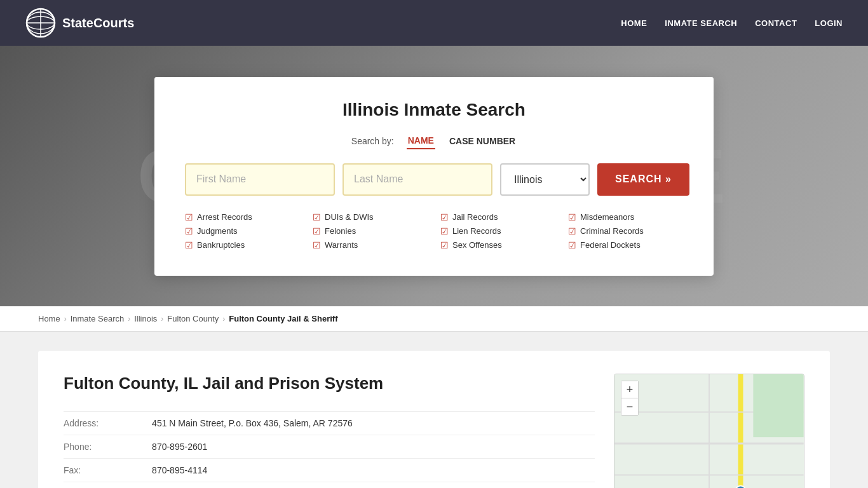  I want to click on nav-inmate-search: INMATE SEARCH, so click(701, 23).